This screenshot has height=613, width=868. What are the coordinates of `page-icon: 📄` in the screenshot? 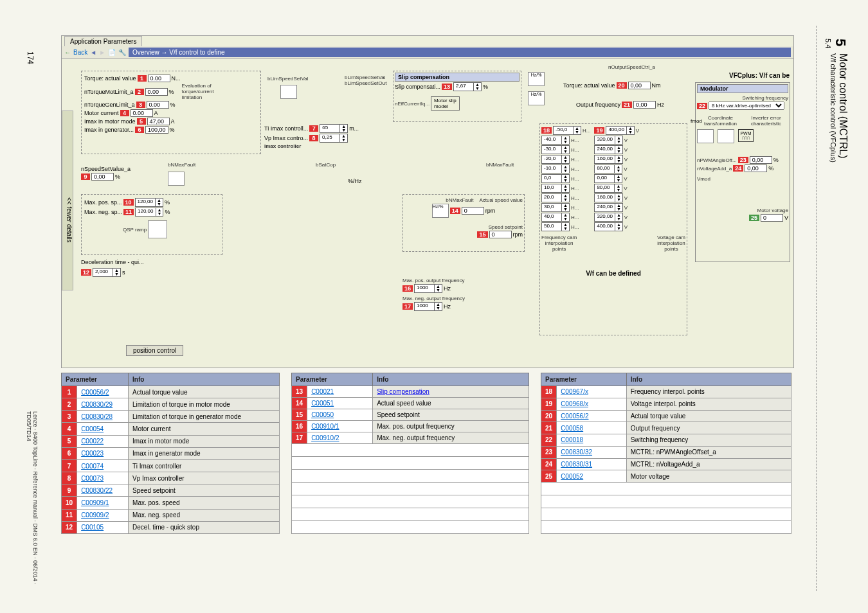 It's located at (112, 53).